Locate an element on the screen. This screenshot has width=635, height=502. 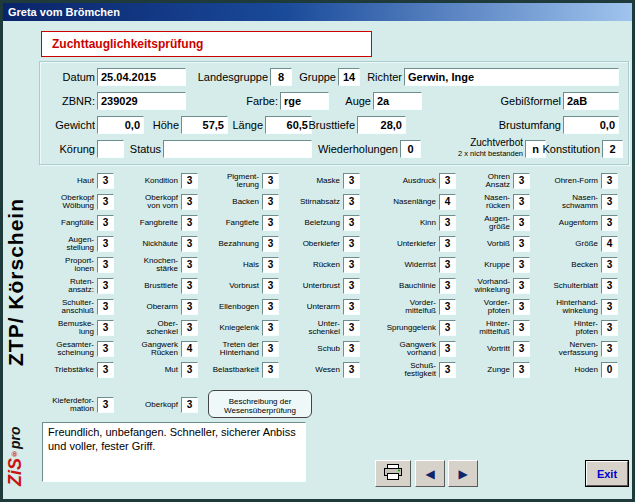
score-group: Oberkiefer3 is located at coordinates (322, 244).